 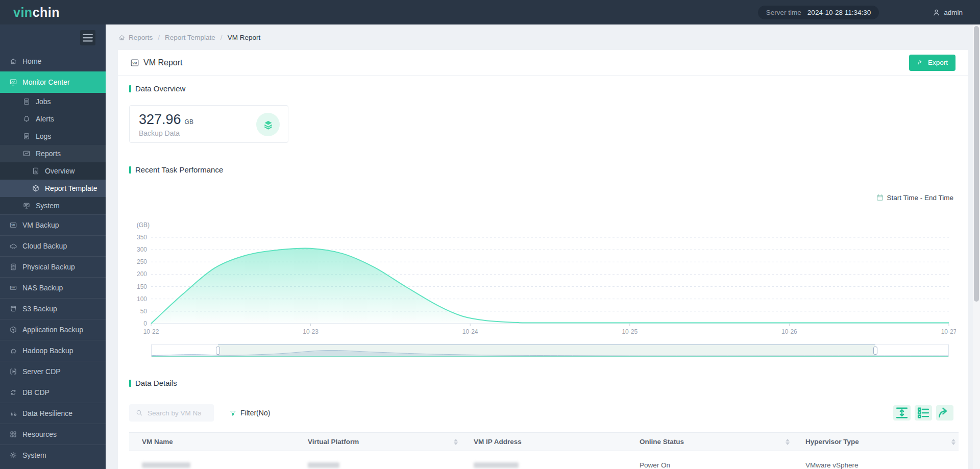 What do you see at coordinates (789, 332) in the screenshot?
I see `svg-text: 10-26` at bounding box center [789, 332].